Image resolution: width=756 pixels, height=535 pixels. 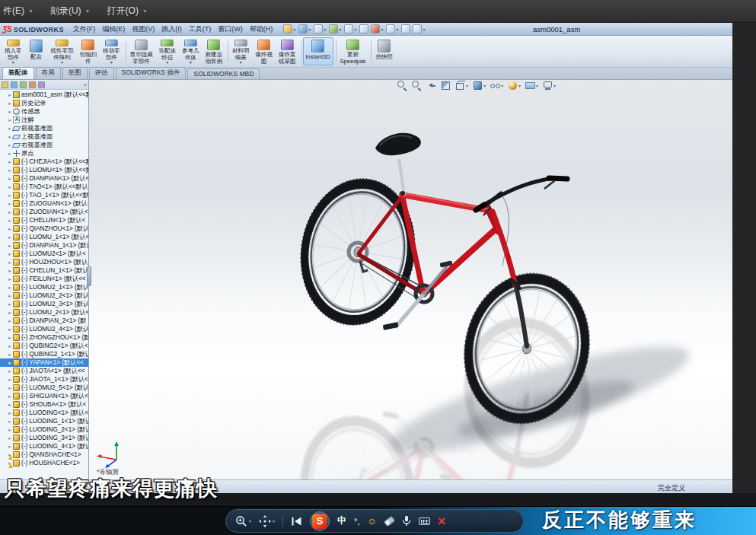 What do you see at coordinates (44, 271) in the screenshot?
I see `tree-item: (-) CHELUN_1<1> (默认` at bounding box center [44, 271].